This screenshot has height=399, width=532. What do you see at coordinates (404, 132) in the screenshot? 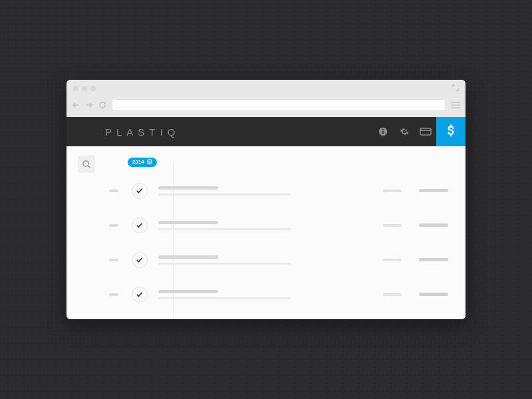
I see `gear-icon` at bounding box center [404, 132].